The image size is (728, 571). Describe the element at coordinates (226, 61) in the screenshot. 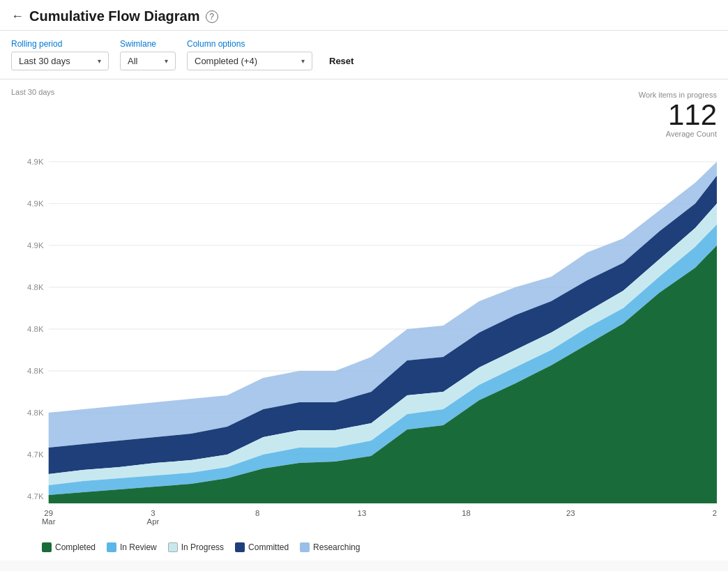

I see `column-options-value: Completed (+4)` at that location.